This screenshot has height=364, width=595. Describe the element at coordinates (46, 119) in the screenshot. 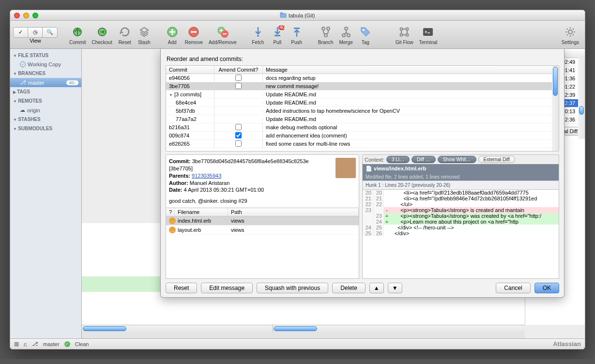

I see `sidebar-section-stashes: STASHES` at that location.